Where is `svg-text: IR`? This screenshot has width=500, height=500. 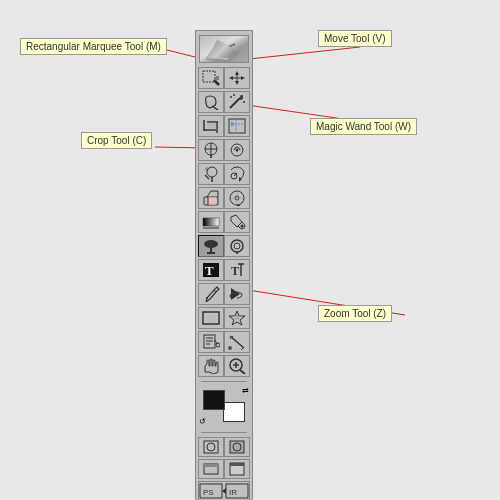 svg-text: IR is located at coordinates (233, 492).